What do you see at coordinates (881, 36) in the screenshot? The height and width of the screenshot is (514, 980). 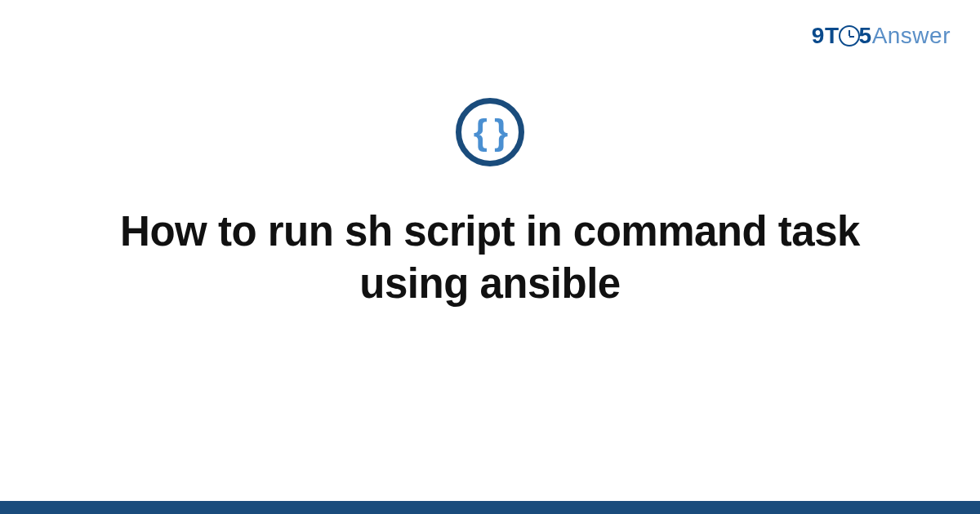 I see `site-logo: 9T 5 Answer` at bounding box center [881, 36].